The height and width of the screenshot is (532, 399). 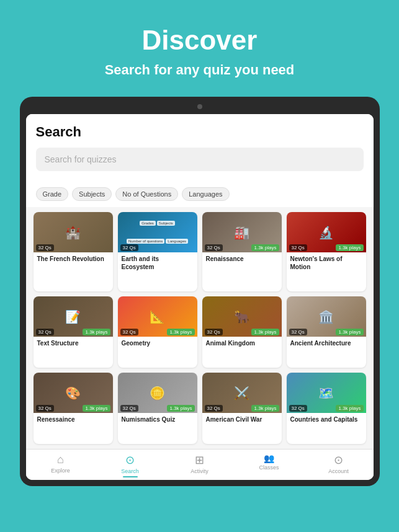 What do you see at coordinates (73, 316) in the screenshot?
I see `quiz-thumbnail: 📝32 Qs1.3k plays` at bounding box center [73, 316].